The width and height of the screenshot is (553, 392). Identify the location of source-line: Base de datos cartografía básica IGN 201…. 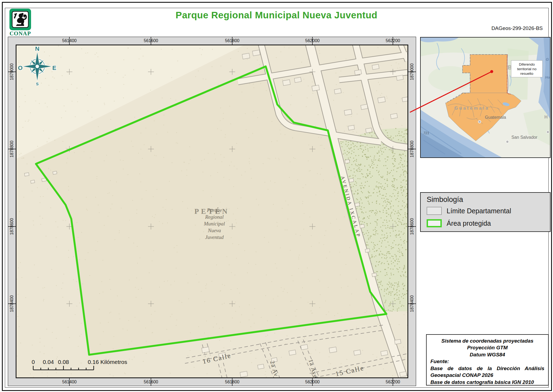
(487, 382).